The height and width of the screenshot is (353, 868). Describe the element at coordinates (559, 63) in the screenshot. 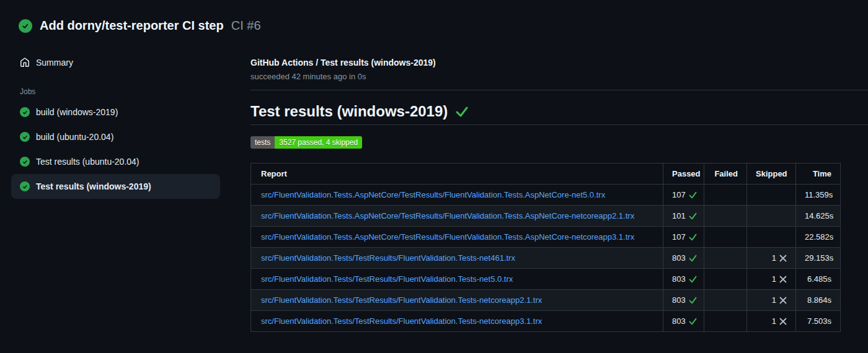

I see `check-run-title: GitHub Actions / Test results (windows-2…` at that location.